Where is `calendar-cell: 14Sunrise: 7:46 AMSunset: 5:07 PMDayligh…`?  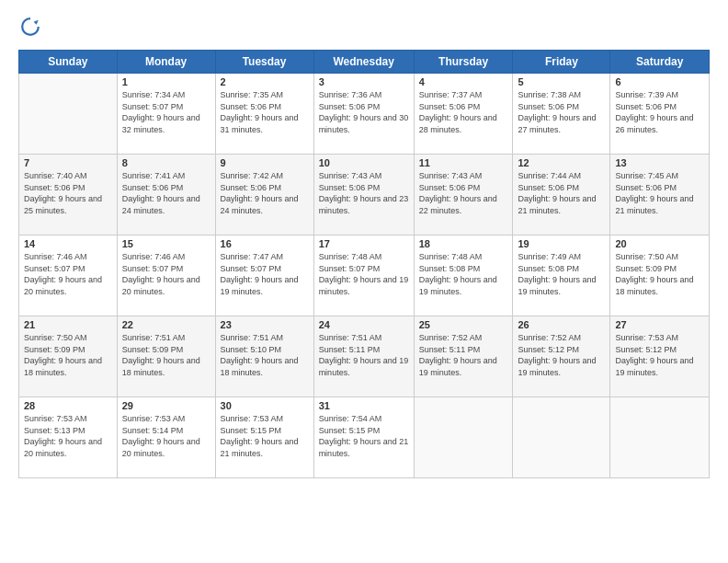
calendar-cell: 14Sunrise: 7:46 AMSunset: 5:07 PMDayligh… is located at coordinates (68, 276).